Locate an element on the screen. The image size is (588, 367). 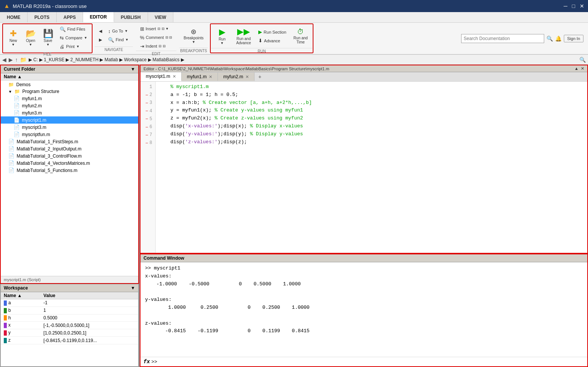
line-num-4: —4 is located at coordinates (148, 111).